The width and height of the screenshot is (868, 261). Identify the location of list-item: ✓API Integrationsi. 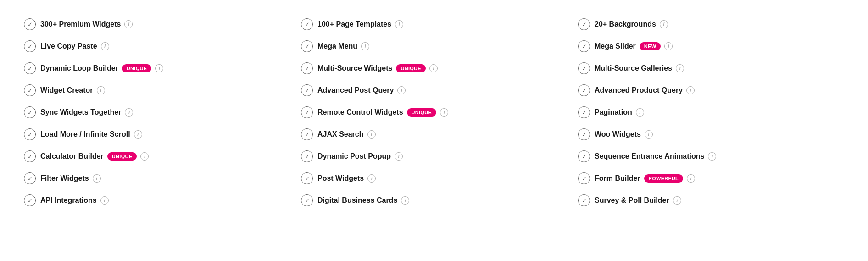
(157, 200).